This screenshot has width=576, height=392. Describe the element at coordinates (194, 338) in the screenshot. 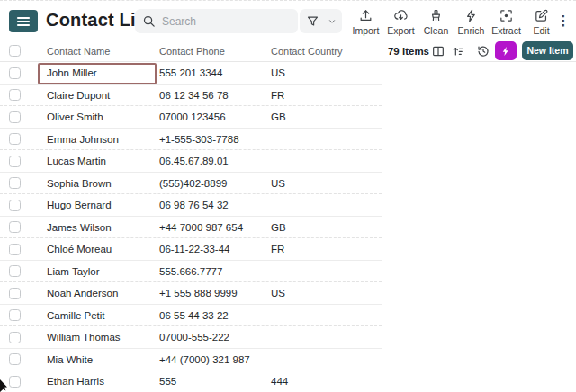

I see `contact-phone-cell: 07000-555-222` at that location.